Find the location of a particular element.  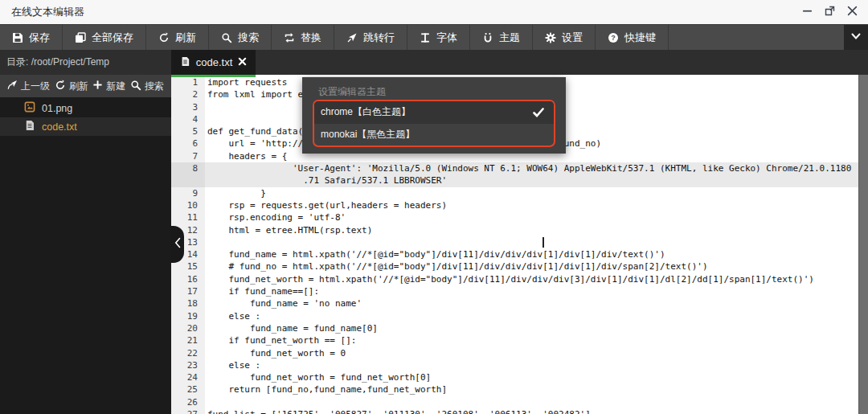

editor-row: 15 # fund_no = html.xpath('//*[@id="body… is located at coordinates (519, 267).